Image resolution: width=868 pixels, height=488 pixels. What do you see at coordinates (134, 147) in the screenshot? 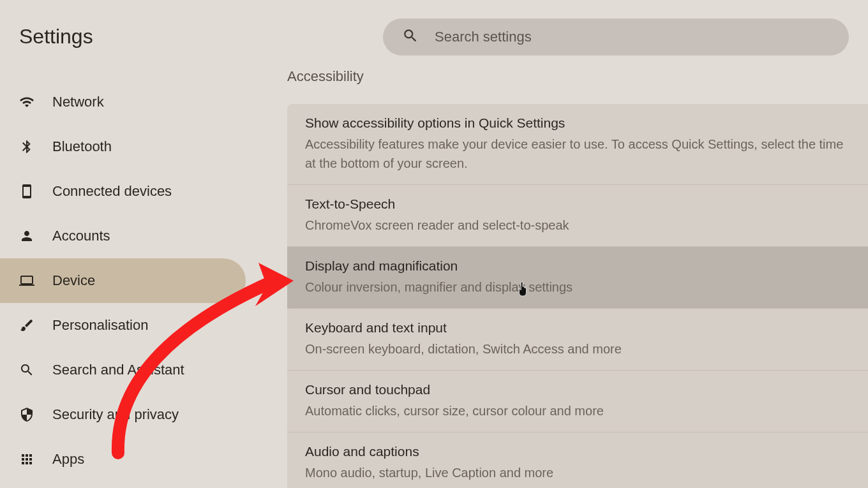
I see `sidebar-item-bluetooth: Bluetooth` at bounding box center [134, 147].